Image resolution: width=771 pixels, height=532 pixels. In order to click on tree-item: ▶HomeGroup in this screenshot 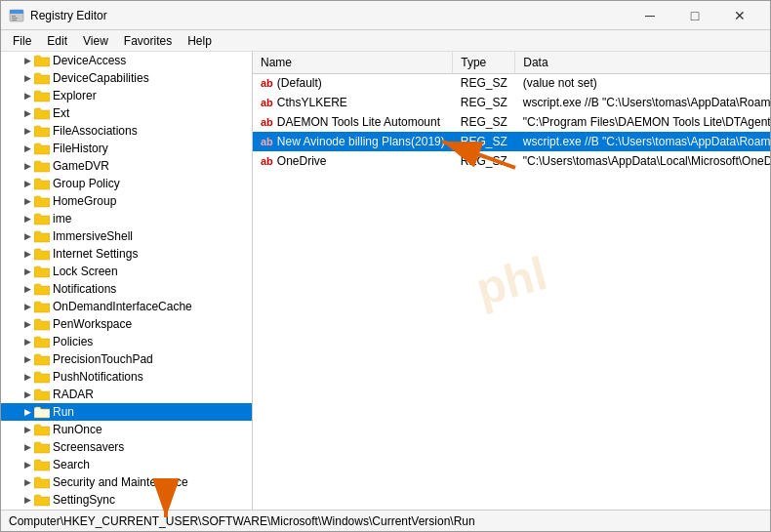, I will do `click(127, 201)`.